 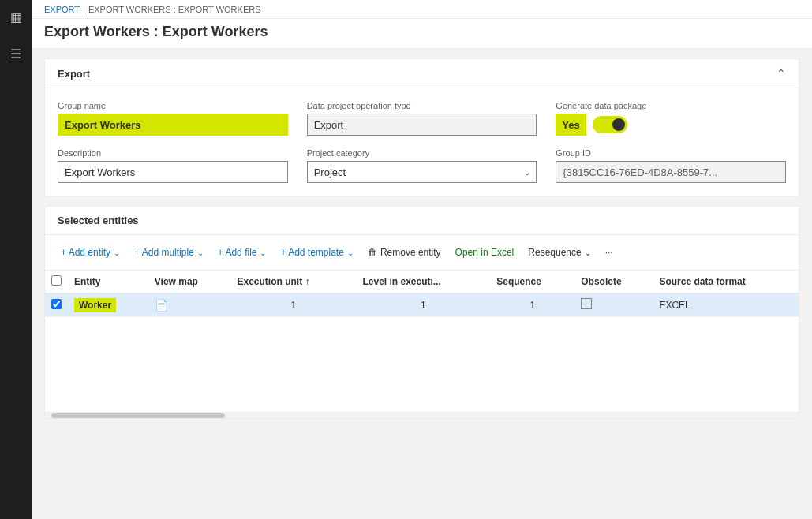 I want to click on entities-table: Entity View map Execution unit ↑ Level i…, so click(x=421, y=293).